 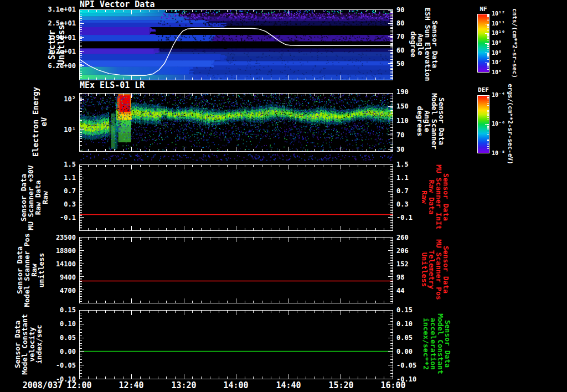 What do you see at coordinates (433, 344) in the screenshot?
I see `axis-label-line: acceleration` at bounding box center [433, 344].